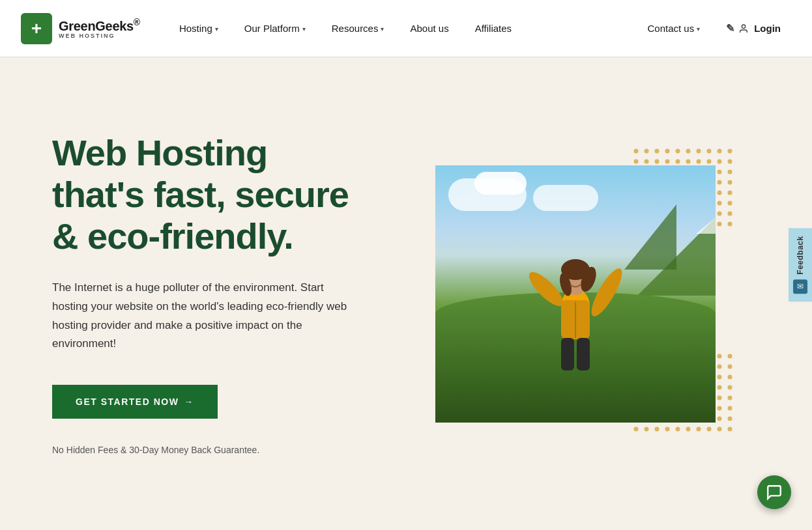  I want to click on chat-button, so click(774, 492).